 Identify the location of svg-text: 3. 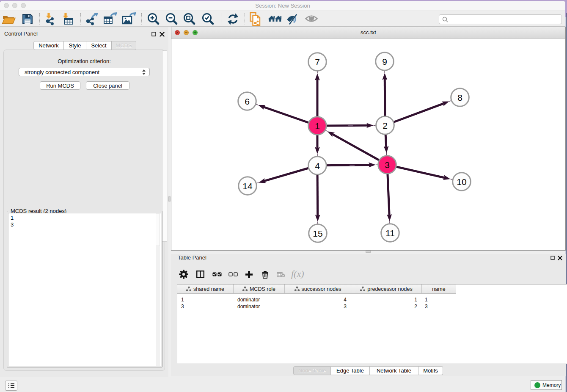
(387, 165).